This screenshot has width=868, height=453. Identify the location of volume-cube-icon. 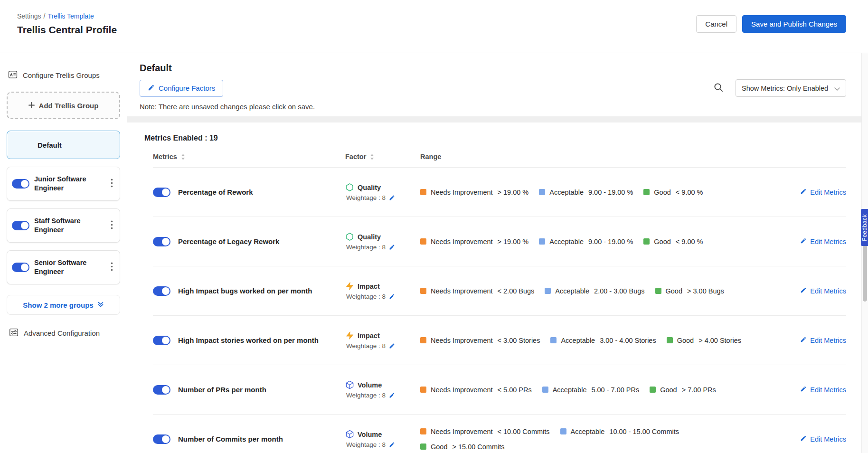
(349, 385).